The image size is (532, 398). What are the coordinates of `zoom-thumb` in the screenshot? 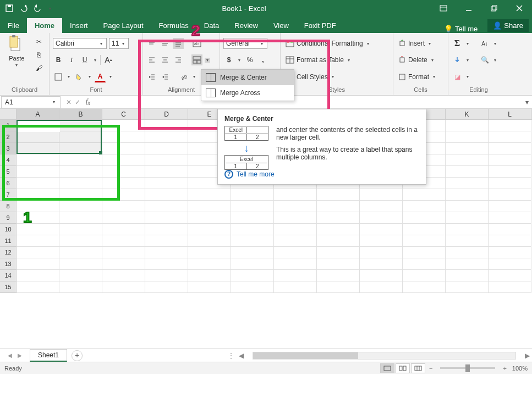 It's located at (468, 368).